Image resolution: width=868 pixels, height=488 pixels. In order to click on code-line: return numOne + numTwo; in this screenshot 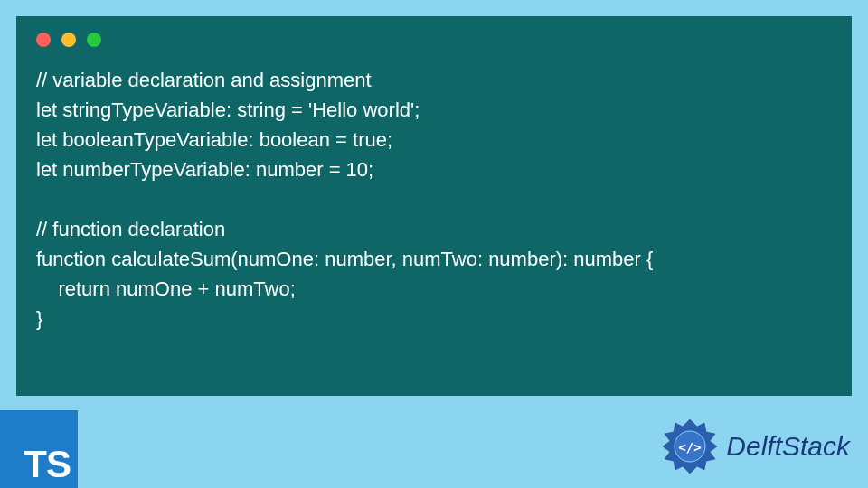, I will do `click(166, 289)`.